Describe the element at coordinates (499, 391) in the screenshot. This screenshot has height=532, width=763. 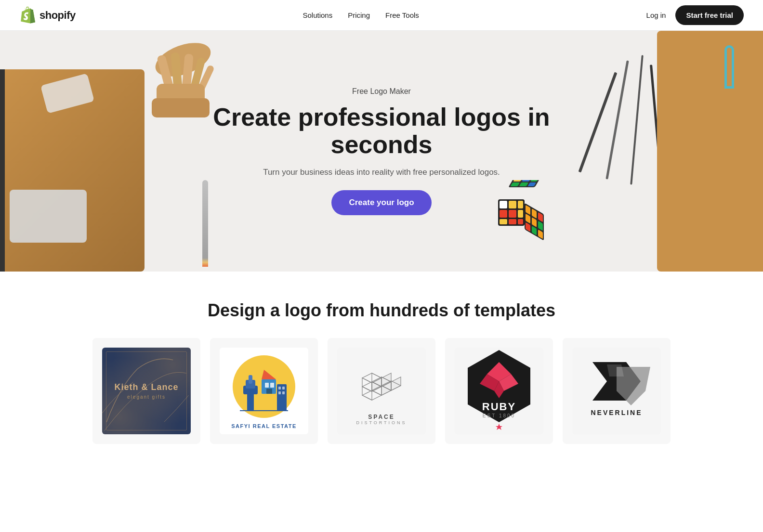
I see `ruby-logo-svg: RUBY EST 1800` at that location.